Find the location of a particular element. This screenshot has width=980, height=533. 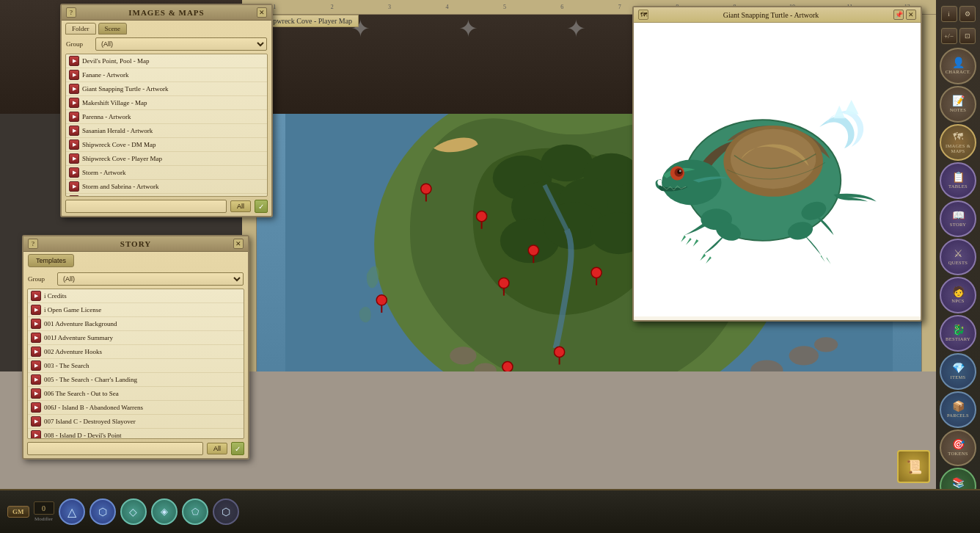

close-story-button: ✕ is located at coordinates (238, 244).